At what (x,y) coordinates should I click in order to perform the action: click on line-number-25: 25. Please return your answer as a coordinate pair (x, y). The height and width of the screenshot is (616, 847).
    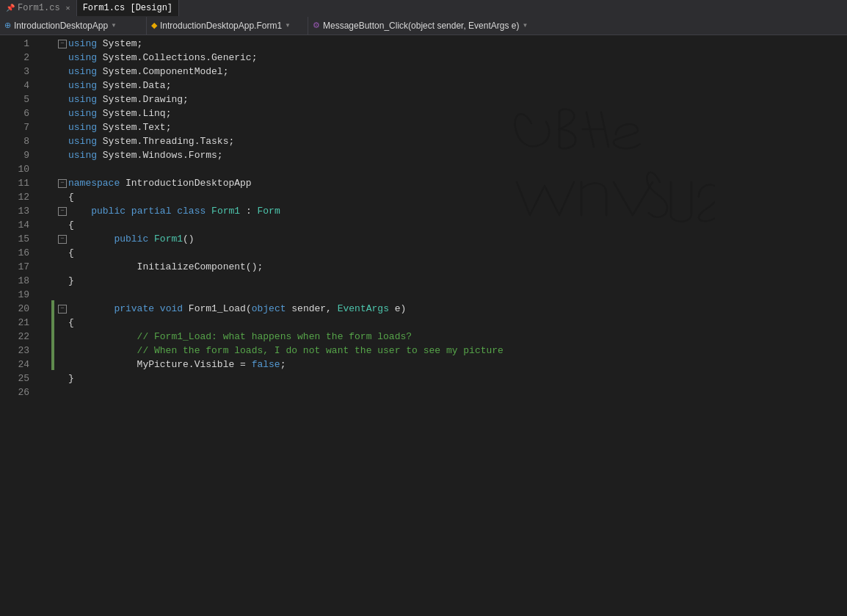
    Looking at the image, I should click on (15, 379).